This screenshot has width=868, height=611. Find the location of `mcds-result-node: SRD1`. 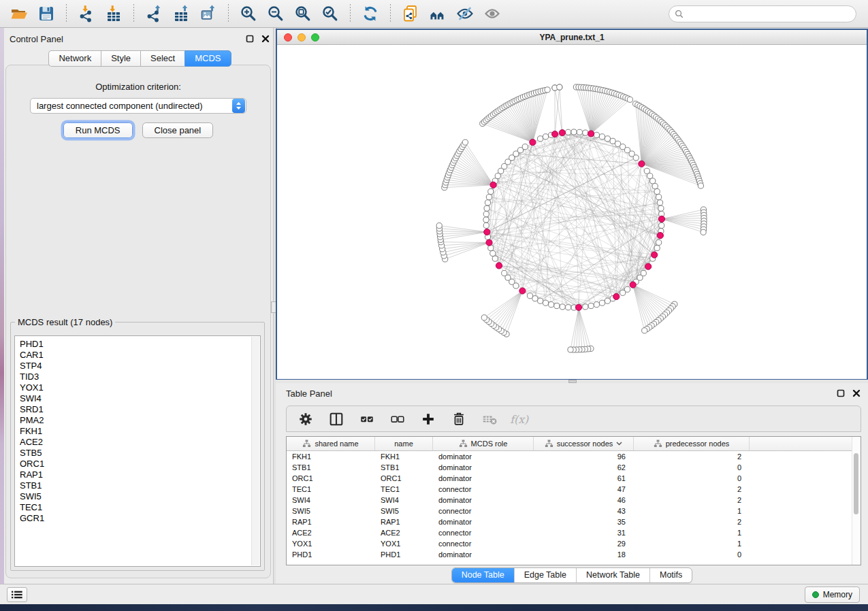

mcds-result-node: SRD1 is located at coordinates (140, 410).